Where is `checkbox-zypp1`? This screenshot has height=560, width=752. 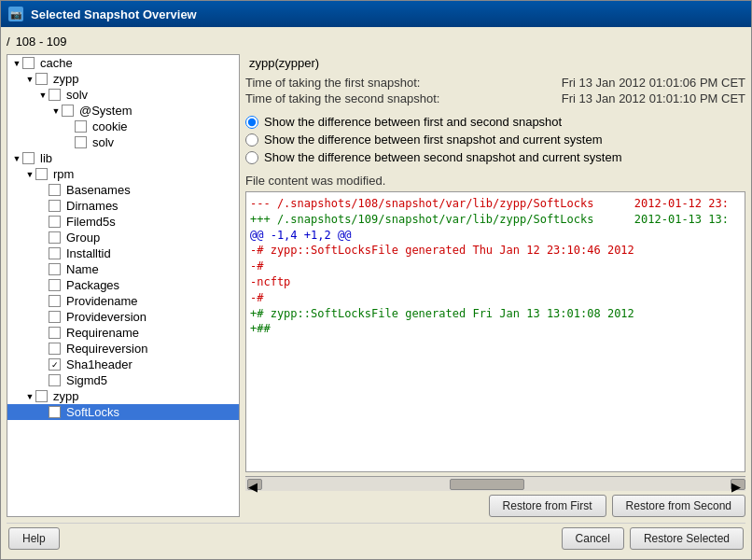 checkbox-zypp1 is located at coordinates (41, 78).